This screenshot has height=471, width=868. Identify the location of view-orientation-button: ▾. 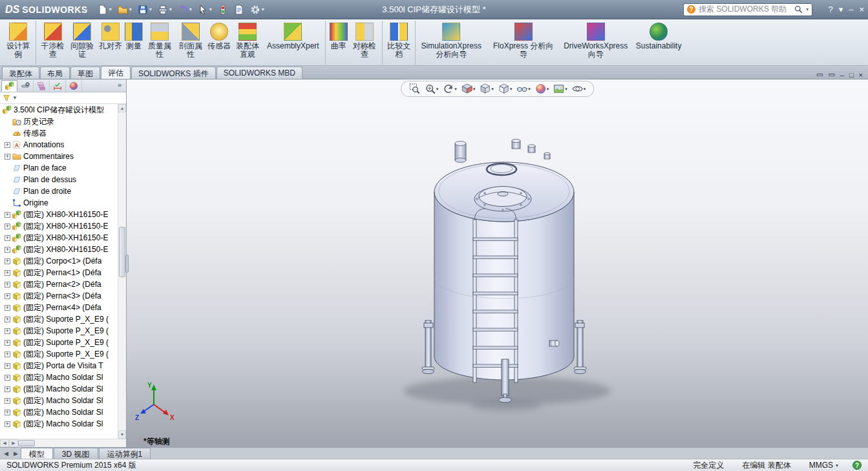
(487, 89).